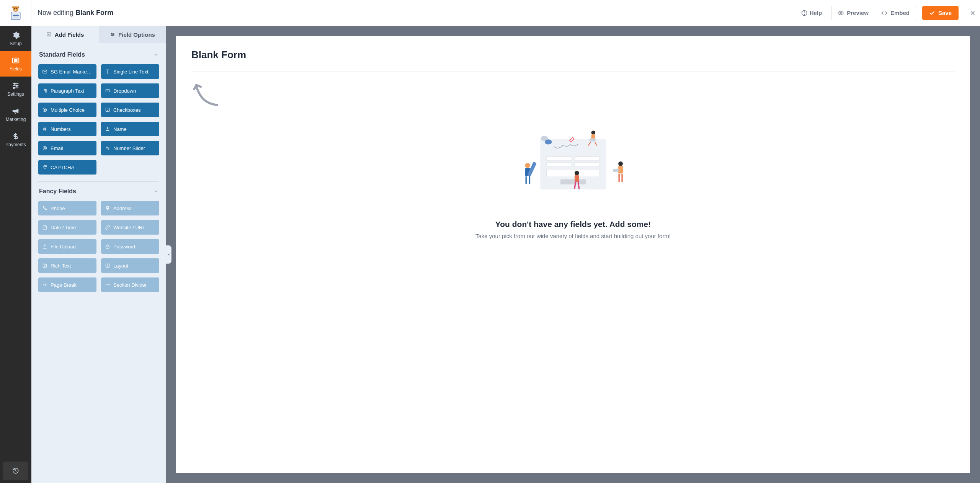 This screenshot has height=483, width=980. What do you see at coordinates (131, 72) in the screenshot?
I see `field-label: Single Line Text` at bounding box center [131, 72].